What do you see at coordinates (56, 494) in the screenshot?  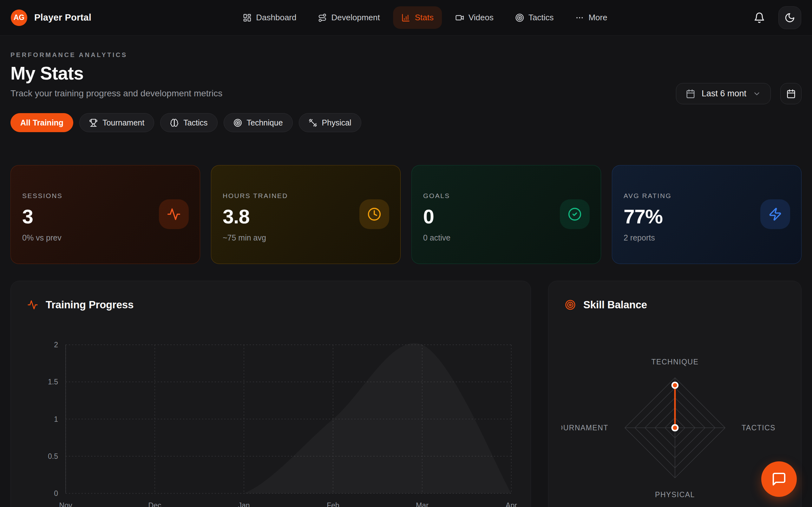 I see `svg-text: 0` at bounding box center [56, 494].